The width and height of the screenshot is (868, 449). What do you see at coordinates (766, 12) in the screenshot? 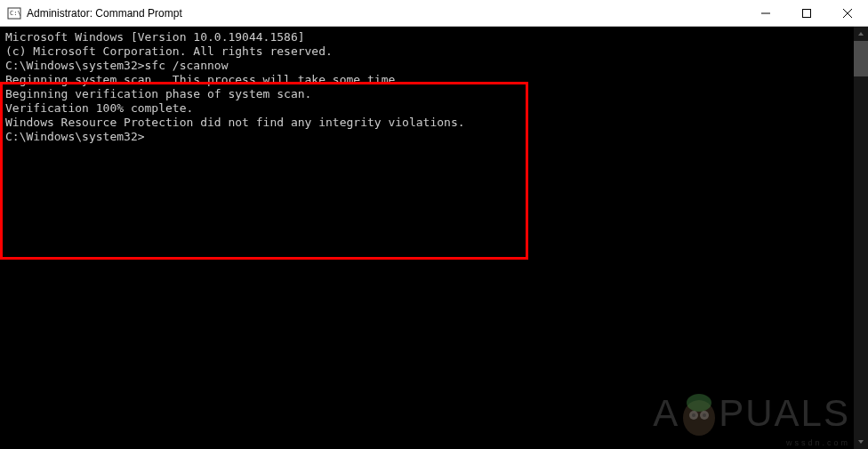
I see `minimize-button` at bounding box center [766, 12].